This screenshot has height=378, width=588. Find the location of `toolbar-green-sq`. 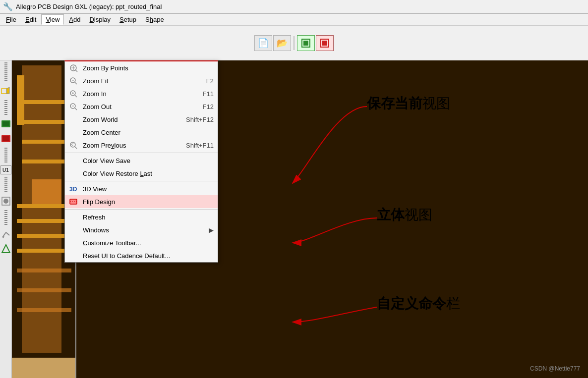

toolbar-green-sq is located at coordinates (306, 43).